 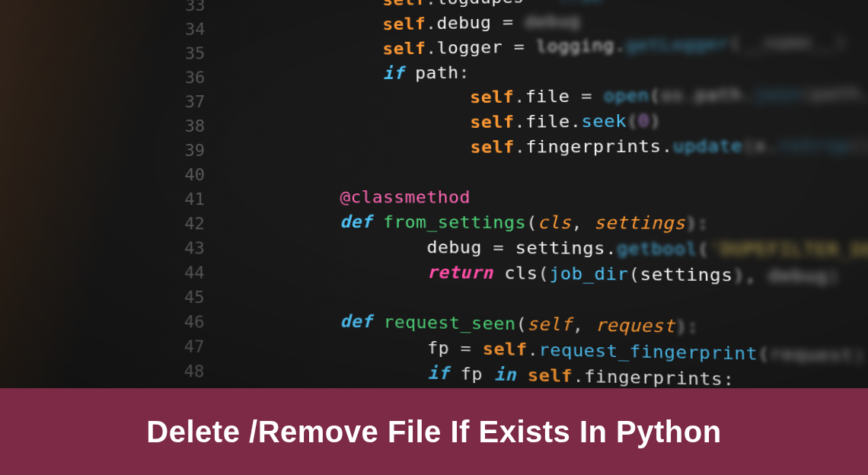 I want to click on code-line: def from_settings(cls, settings):, so click(x=541, y=225).